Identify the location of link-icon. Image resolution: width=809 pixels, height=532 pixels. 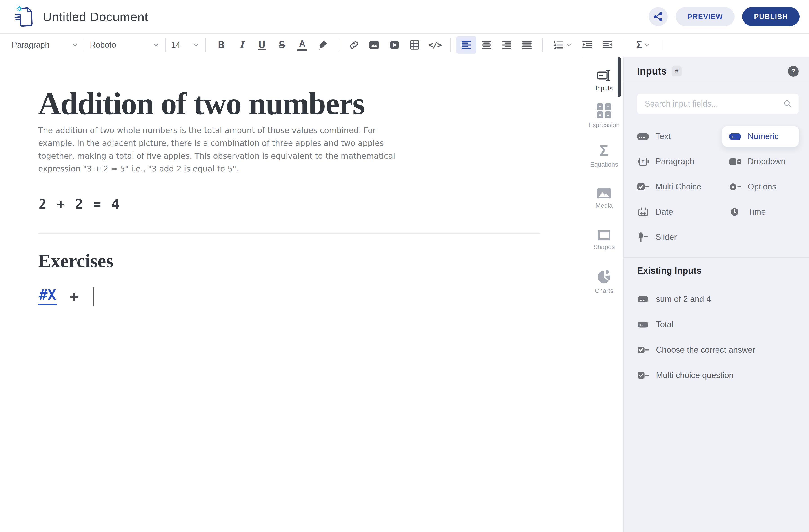
(354, 45).